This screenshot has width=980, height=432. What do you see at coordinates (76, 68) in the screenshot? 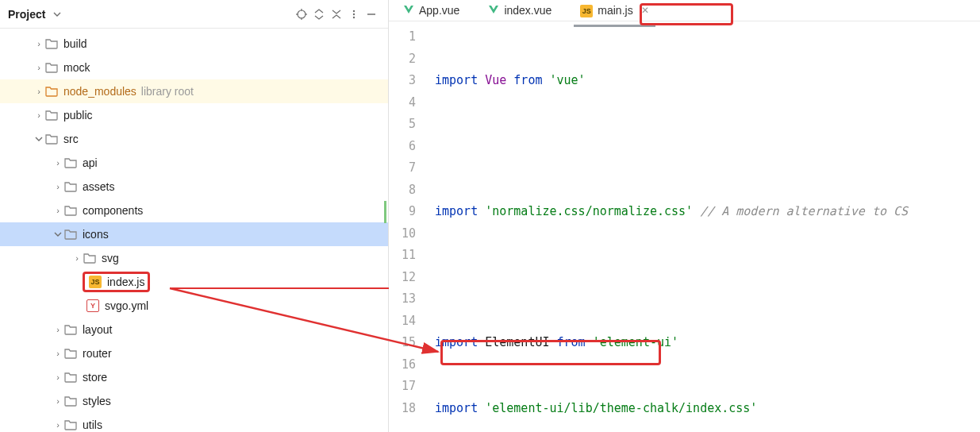
I see `tree-label: mock` at bounding box center [76, 68].